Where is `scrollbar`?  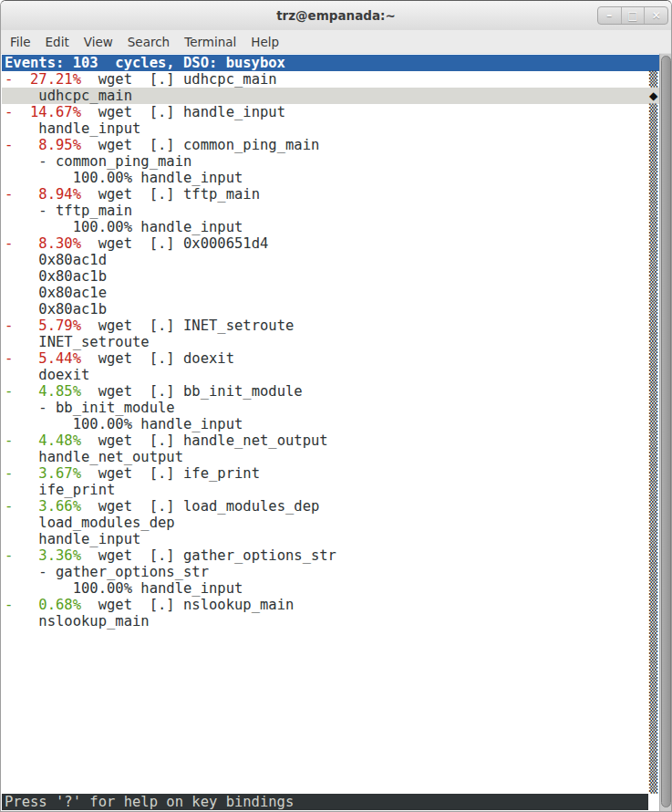
scrollbar is located at coordinates (666, 432).